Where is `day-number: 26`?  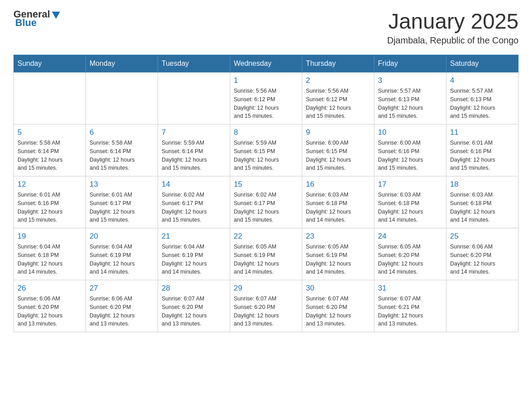 day-number: 26 is located at coordinates (50, 288).